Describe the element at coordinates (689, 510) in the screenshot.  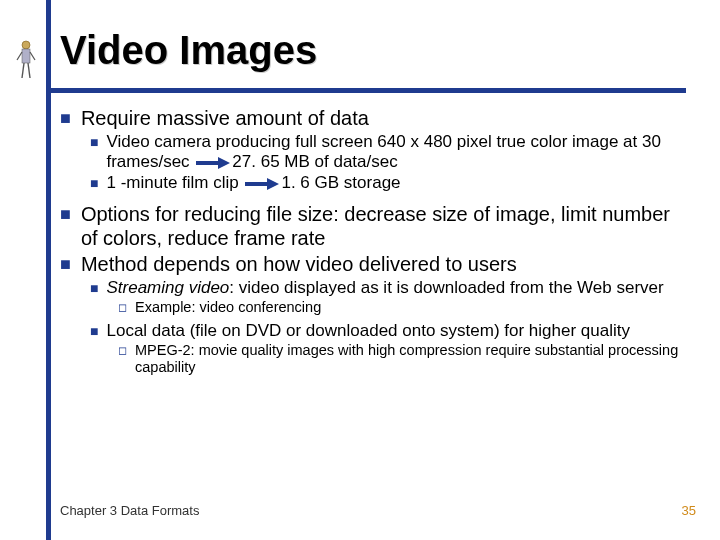
I see `footer-page-number: 35` at that location.